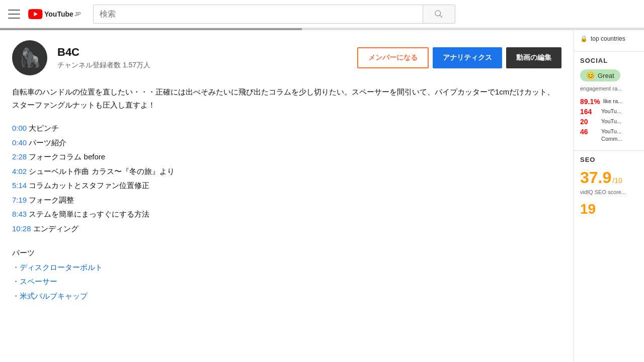 The height and width of the screenshot is (362, 644). Describe the element at coordinates (19, 185) in the screenshot. I see `timestamp-time: 5:14` at that location.